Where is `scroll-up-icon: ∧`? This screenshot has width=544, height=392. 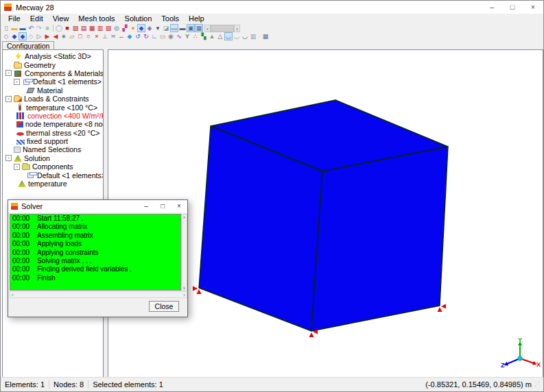
scroll-up-icon: ∧ is located at coordinates (184, 217).